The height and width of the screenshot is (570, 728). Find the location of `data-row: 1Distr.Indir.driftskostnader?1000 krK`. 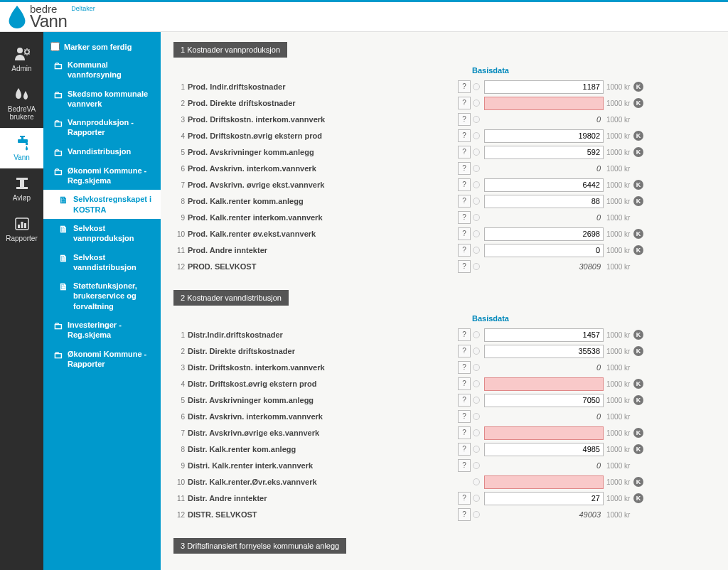

data-row: 1Distr.Indir.driftskostnader?1000 krK is located at coordinates (444, 335).